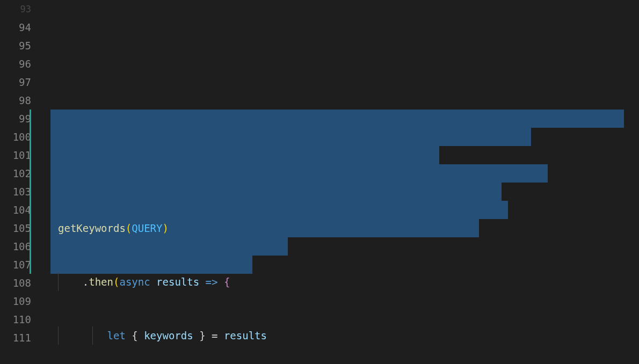 The width and height of the screenshot is (639, 364). I want to click on code-line: let { keywords } = results, so click(340, 336).